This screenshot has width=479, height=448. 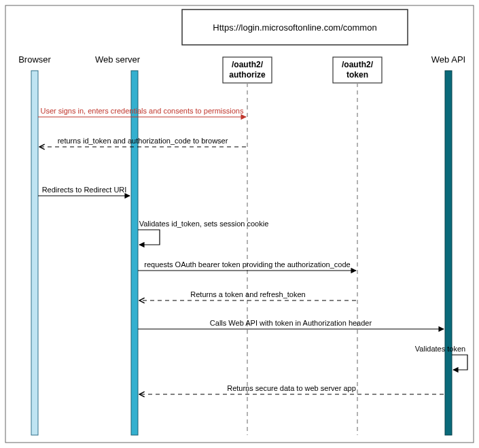 What do you see at coordinates (357, 75) in the screenshot?
I see `endpoint-token-line2: token` at bounding box center [357, 75].